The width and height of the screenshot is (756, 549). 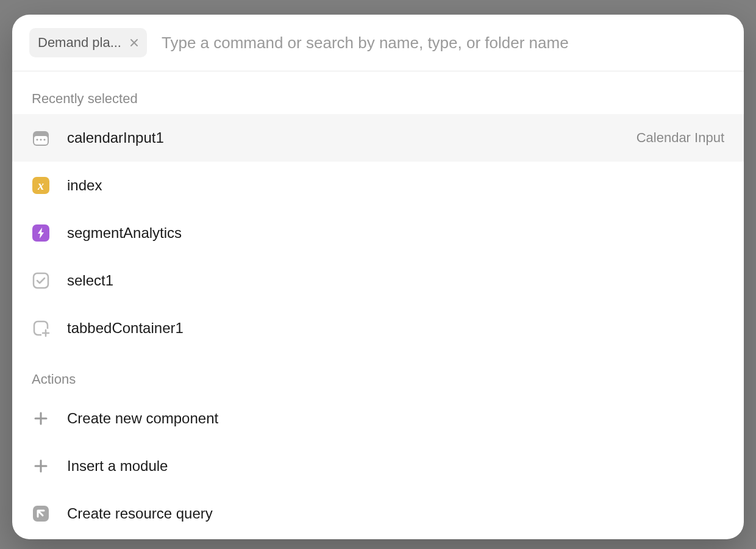 I want to click on checkbox-icon, so click(x=41, y=281).